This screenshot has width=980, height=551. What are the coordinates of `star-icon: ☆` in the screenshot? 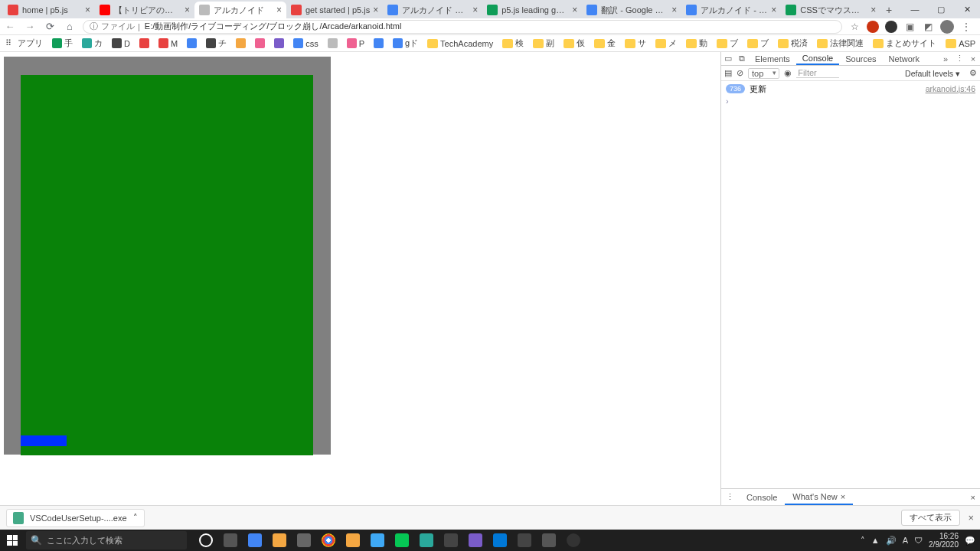 It's located at (854, 27).